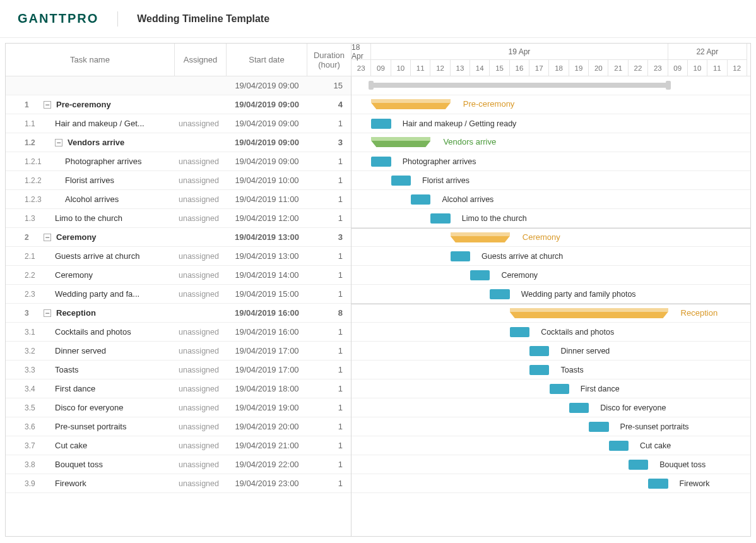  I want to click on task-name-cell: −Pre-ceremony, so click(109, 105).